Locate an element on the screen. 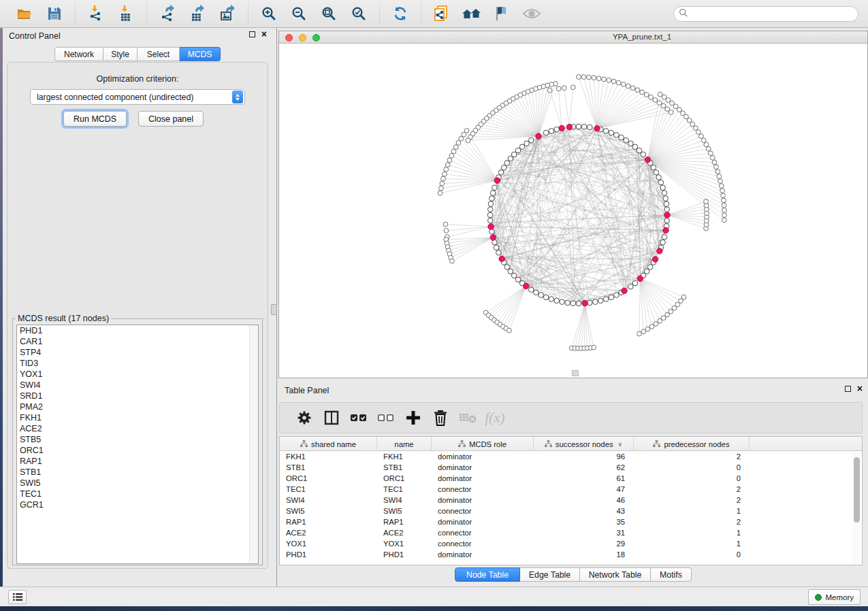  table-row: FKH1FKH1dominator962 is located at coordinates (570, 457).